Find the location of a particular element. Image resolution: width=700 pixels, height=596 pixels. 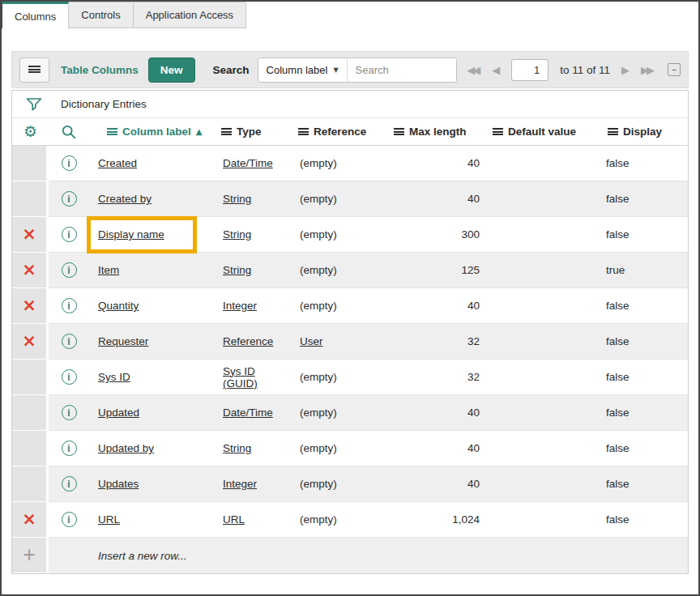

column-label-link: Quantity is located at coordinates (118, 306).